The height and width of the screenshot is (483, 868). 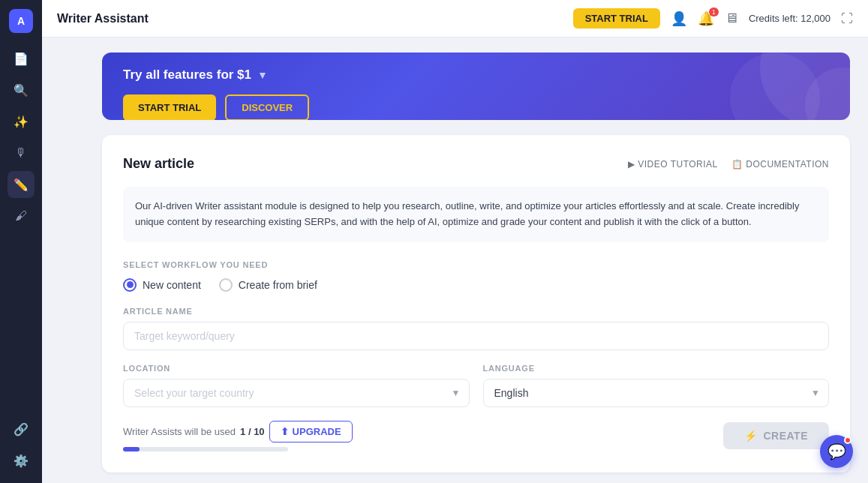 I want to click on progress-bar-bg, so click(x=206, y=449).